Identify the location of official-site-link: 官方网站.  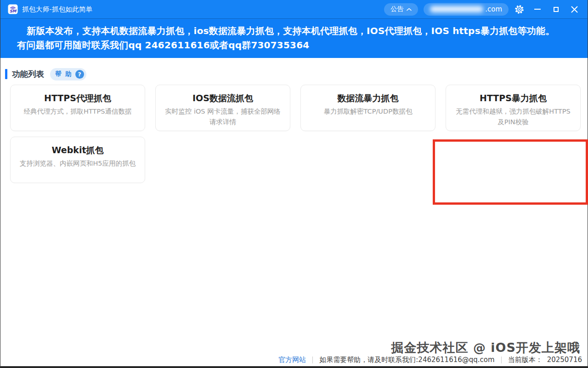
(292, 360).